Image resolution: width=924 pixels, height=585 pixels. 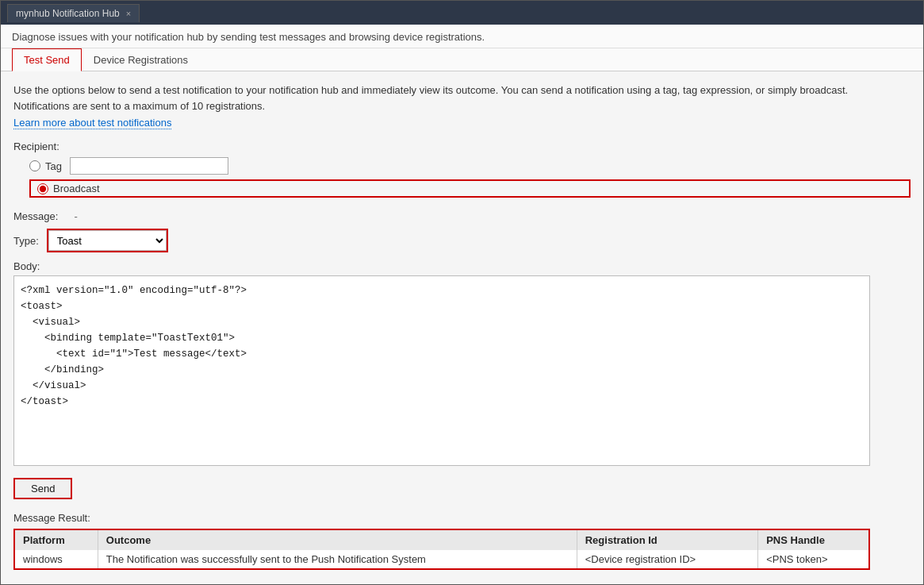 What do you see at coordinates (450, 98) in the screenshot?
I see `info-text: Use the options below to send a test not…` at bounding box center [450, 98].